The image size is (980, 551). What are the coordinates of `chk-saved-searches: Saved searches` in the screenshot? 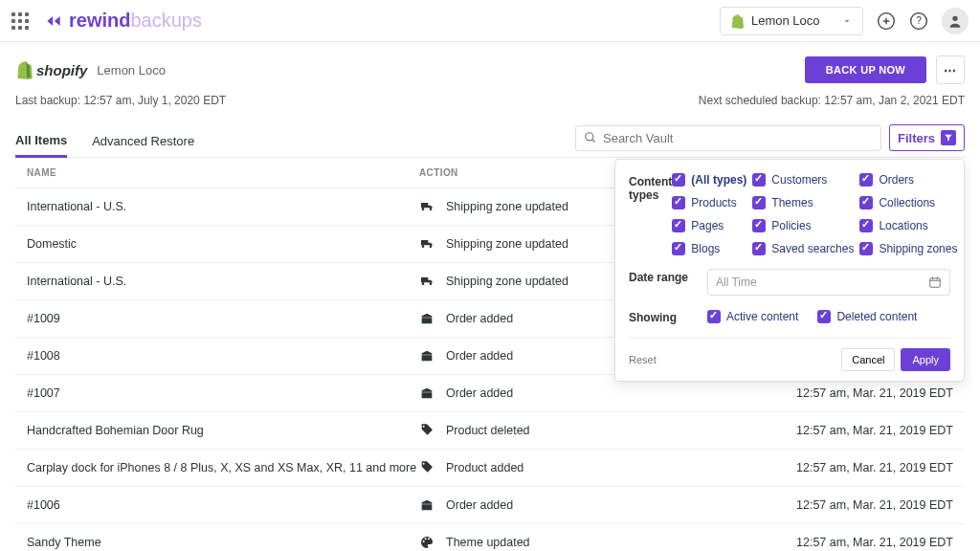 It's located at (803, 249).